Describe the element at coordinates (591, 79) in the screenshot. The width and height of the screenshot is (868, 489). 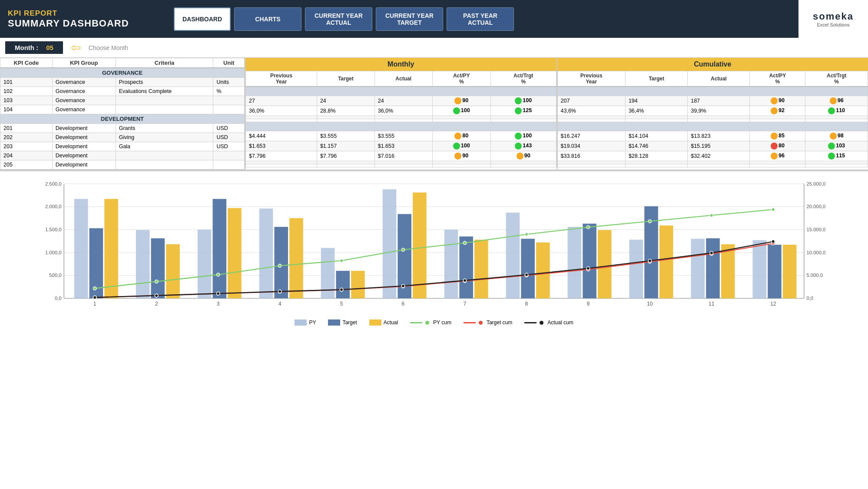
I see `cumul-col-prev-year: PreviousYear` at that location.